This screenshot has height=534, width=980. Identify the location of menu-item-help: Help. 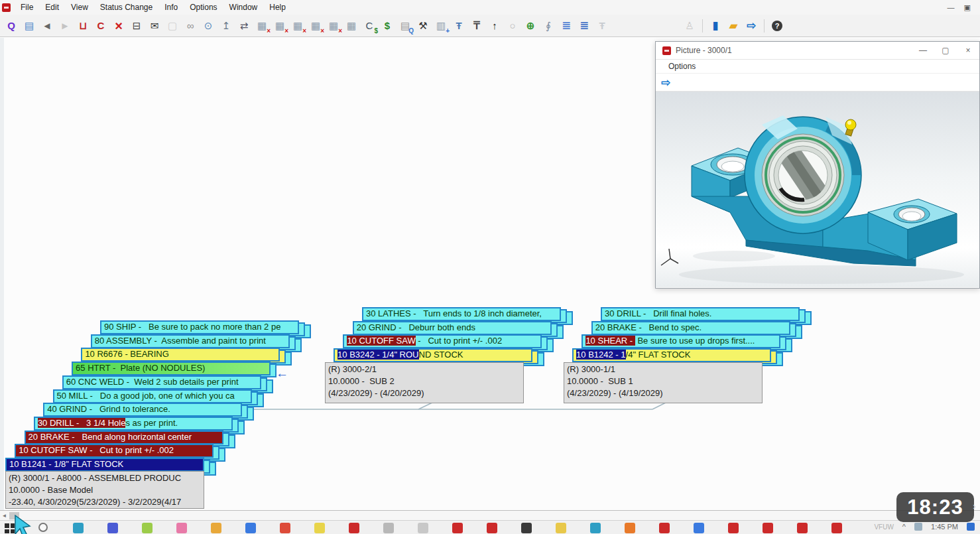
(277, 7).